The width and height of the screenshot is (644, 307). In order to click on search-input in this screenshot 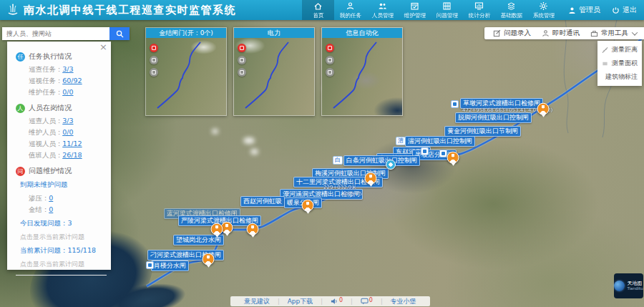, I will do `click(56, 34)`.